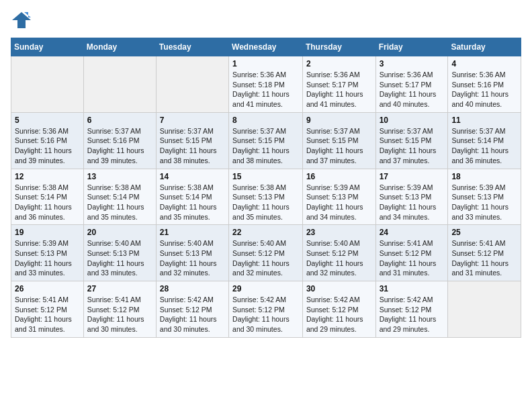 This screenshot has height=411, width=532. What do you see at coordinates (120, 289) in the screenshot?
I see `day-number: 27` at bounding box center [120, 289].